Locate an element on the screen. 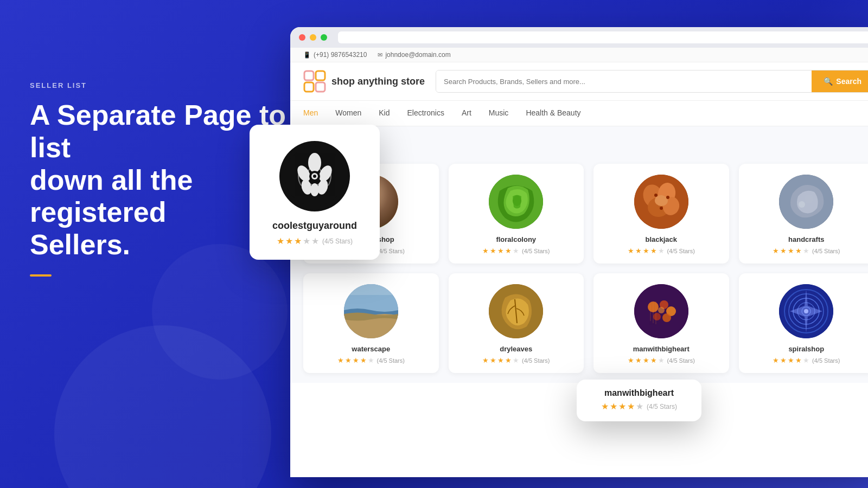 Image resolution: width=868 pixels, height=488 pixels. seller-card-handcrafts: handcrafts ★★★★★ (4/5 Stars) is located at coordinates (804, 214).